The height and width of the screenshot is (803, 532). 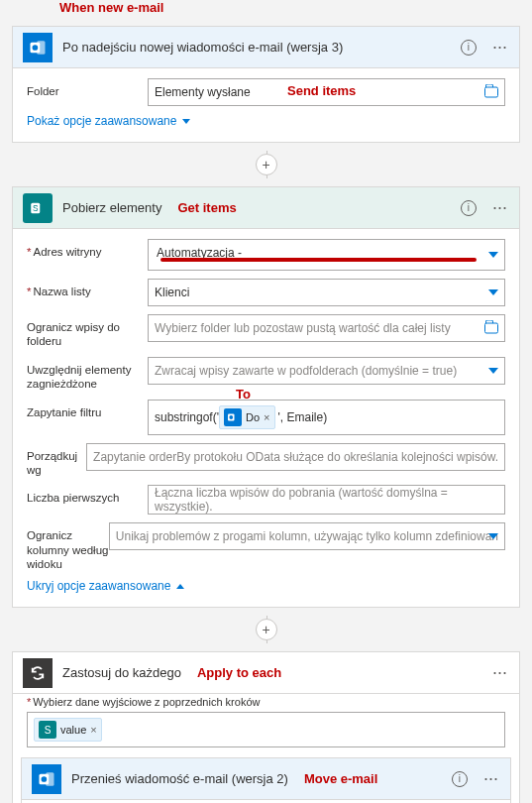 What do you see at coordinates (67, 547) in the screenshot?
I see `view-label: Ogranicz kolumny według widoku` at bounding box center [67, 547].